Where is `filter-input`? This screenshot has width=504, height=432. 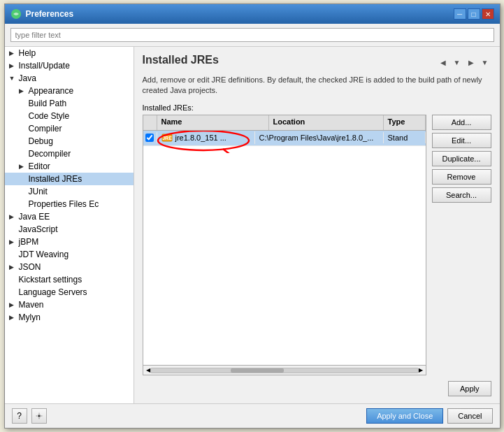
filter-input is located at coordinates (252, 35).